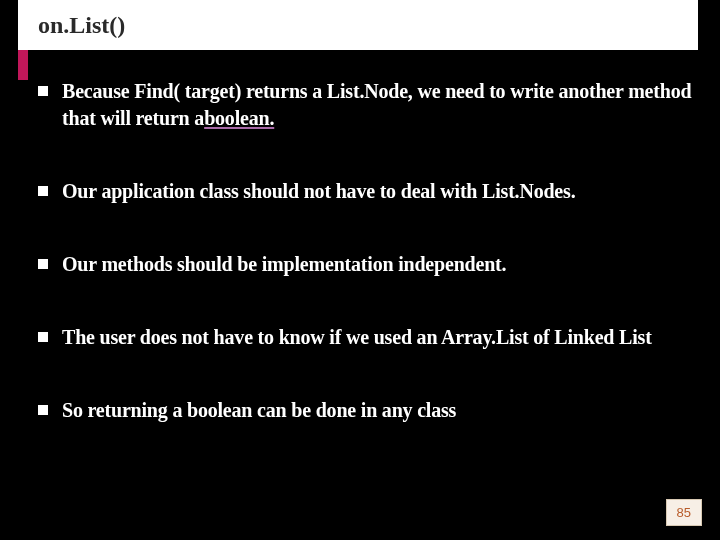  Describe the element at coordinates (379, 410) in the screenshot. I see `list-item: So returning a boolean can be done in an…` at that location.